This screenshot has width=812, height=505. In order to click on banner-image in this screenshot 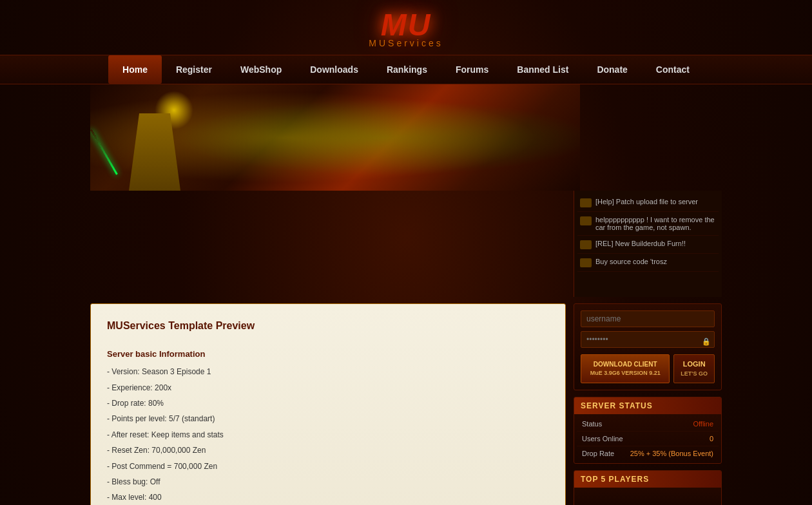, I will do `click(335, 138)`.